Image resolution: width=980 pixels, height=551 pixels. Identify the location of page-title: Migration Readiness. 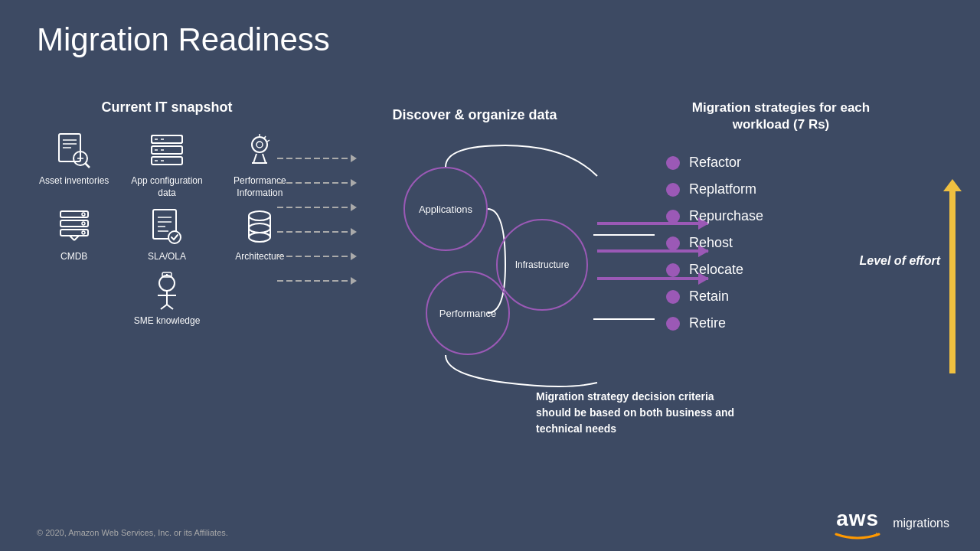
(184, 40).